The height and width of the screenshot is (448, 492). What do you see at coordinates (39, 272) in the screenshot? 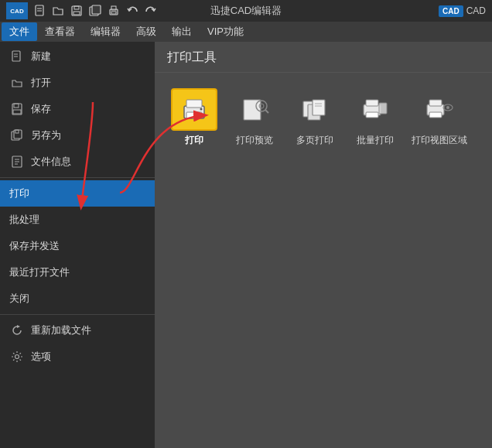
I see `sidebar-label-recent: 最近打开文件` at bounding box center [39, 272].